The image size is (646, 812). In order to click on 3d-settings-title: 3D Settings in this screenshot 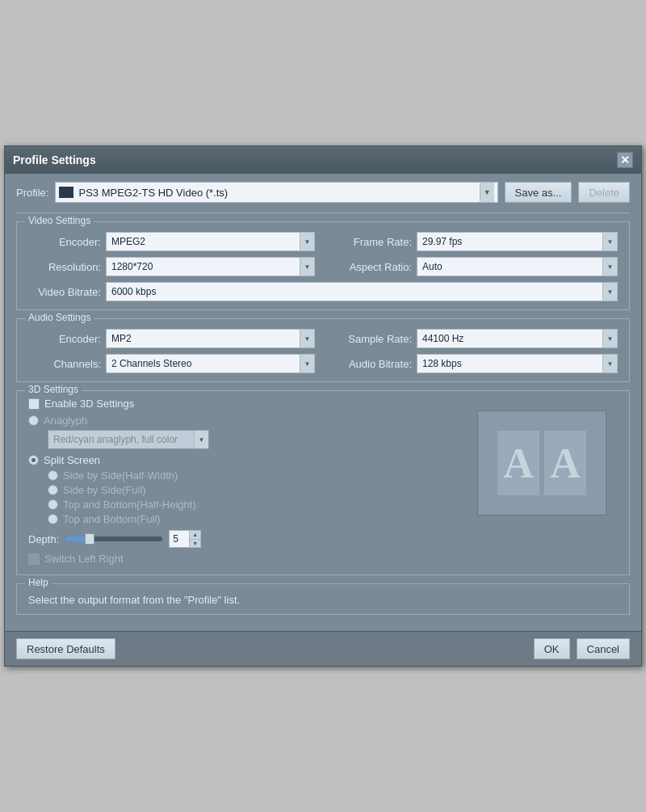, I will do `click(53, 389)`.